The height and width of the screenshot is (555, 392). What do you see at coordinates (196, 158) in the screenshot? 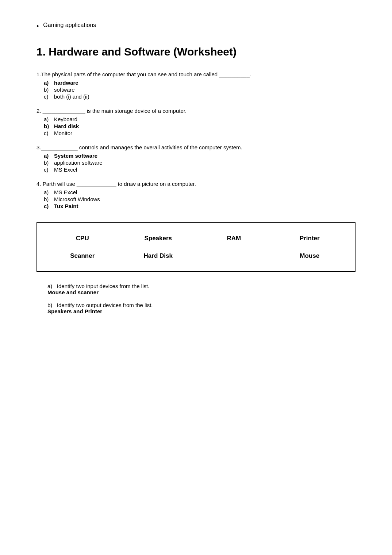
I see `question-3: 3.____________ controls and manages the …` at bounding box center [196, 158].